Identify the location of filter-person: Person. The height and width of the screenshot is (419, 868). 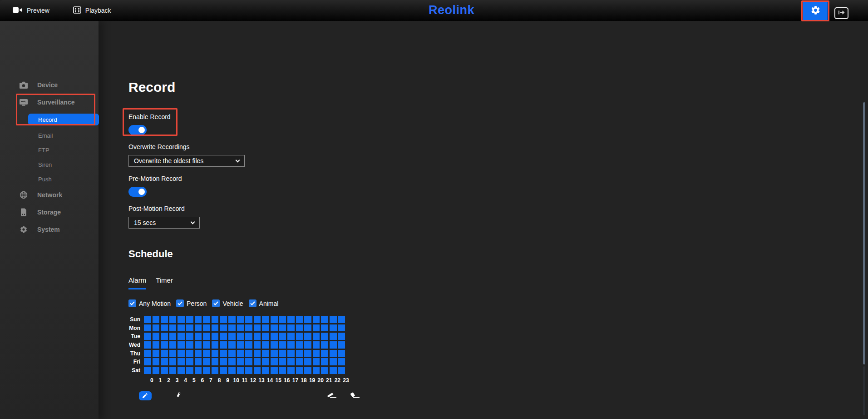
(192, 304).